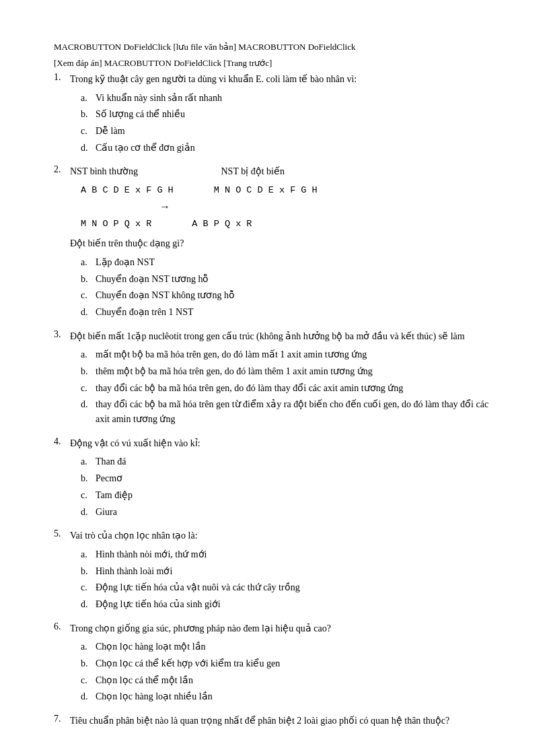  Describe the element at coordinates (274, 570) in the screenshot. I see `question-5: 5. Vai trò của chọn lọc nhân tạo là: a. …` at that location.